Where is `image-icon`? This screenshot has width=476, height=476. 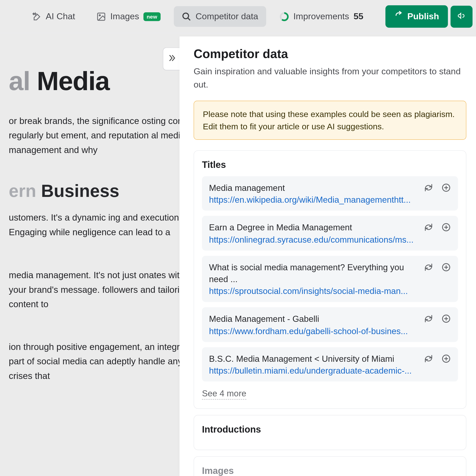
image-icon is located at coordinates (101, 17).